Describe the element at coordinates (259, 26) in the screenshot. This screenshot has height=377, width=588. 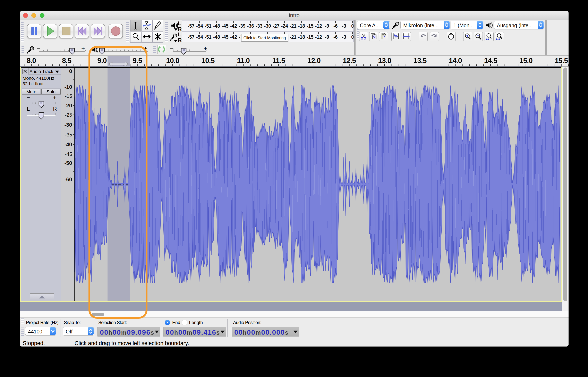
I see `svg-text: -33` at that location.